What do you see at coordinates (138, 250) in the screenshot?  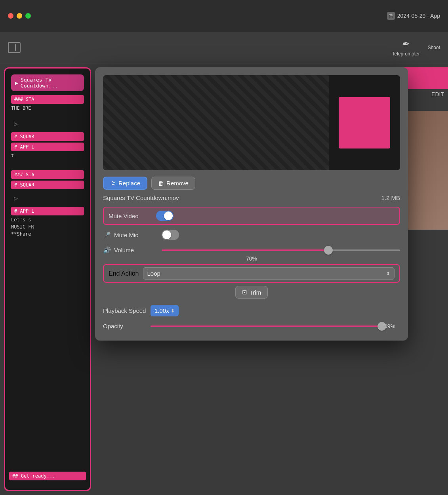 I see `volume-label: Volume` at bounding box center [138, 250].